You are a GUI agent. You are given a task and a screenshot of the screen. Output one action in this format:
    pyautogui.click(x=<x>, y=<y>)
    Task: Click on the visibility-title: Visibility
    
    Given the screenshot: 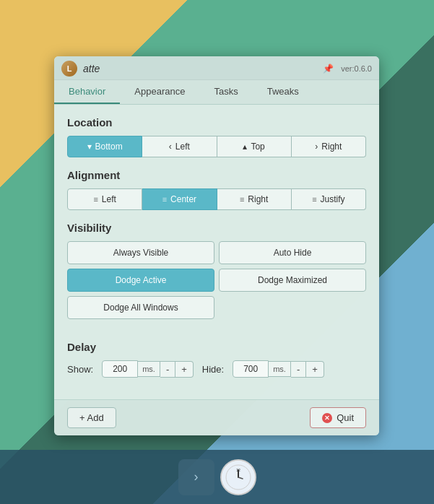 What is the action you would take?
    pyautogui.click(x=217, y=228)
    